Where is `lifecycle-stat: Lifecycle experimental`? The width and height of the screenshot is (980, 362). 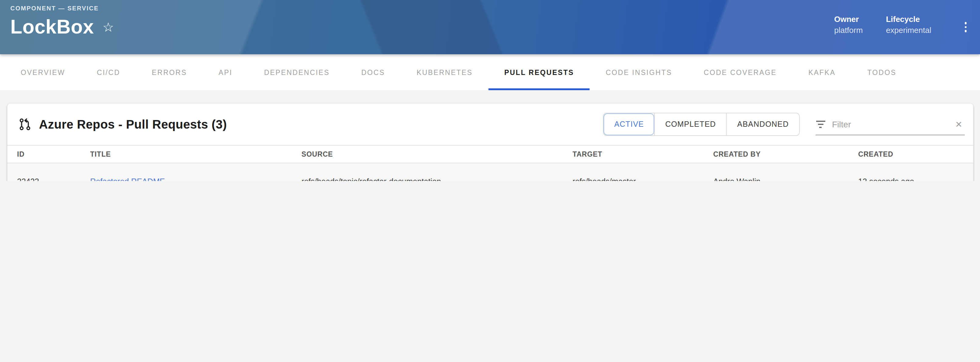 lifecycle-stat: Lifecycle experimental is located at coordinates (908, 24).